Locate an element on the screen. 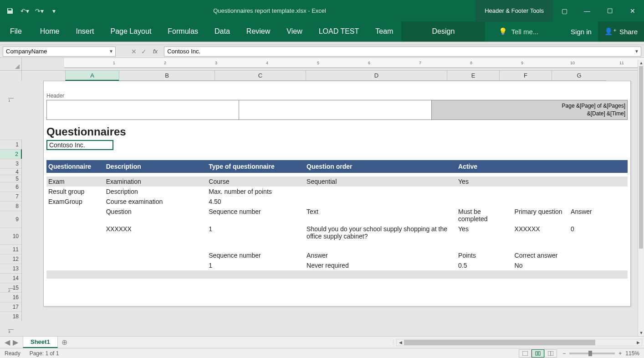 This screenshot has width=644, height=358. cell-max-points: 4.50 is located at coordinates (256, 202).